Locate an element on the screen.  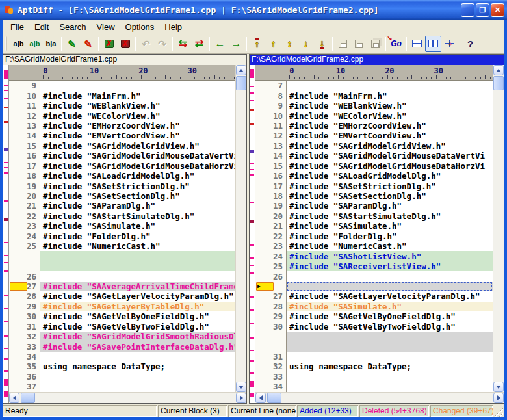
code-row: 33 is located at coordinates (374, 377).